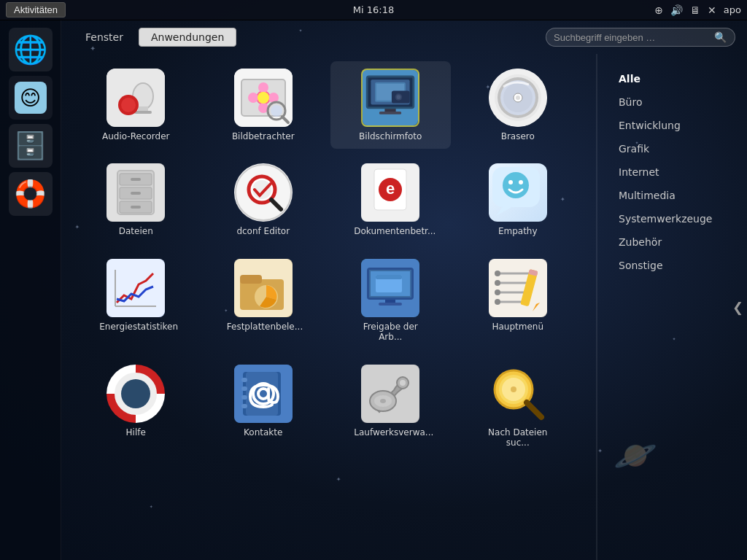  What do you see at coordinates (263, 394) in the screenshot?
I see `app-icon-kontakte` at bounding box center [263, 394].